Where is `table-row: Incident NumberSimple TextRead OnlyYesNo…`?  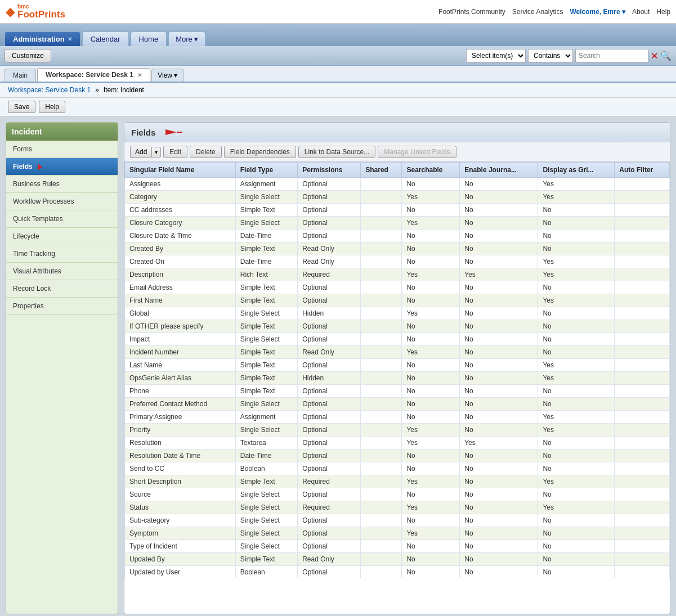
table-row: Incident NumberSimple TextRead OnlyYesNo… is located at coordinates (397, 352).